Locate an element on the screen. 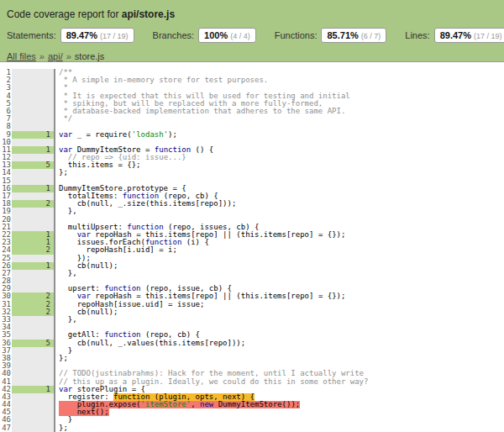  stat-lines: Lines:89.47%(17 / 19) is located at coordinates (454, 35).